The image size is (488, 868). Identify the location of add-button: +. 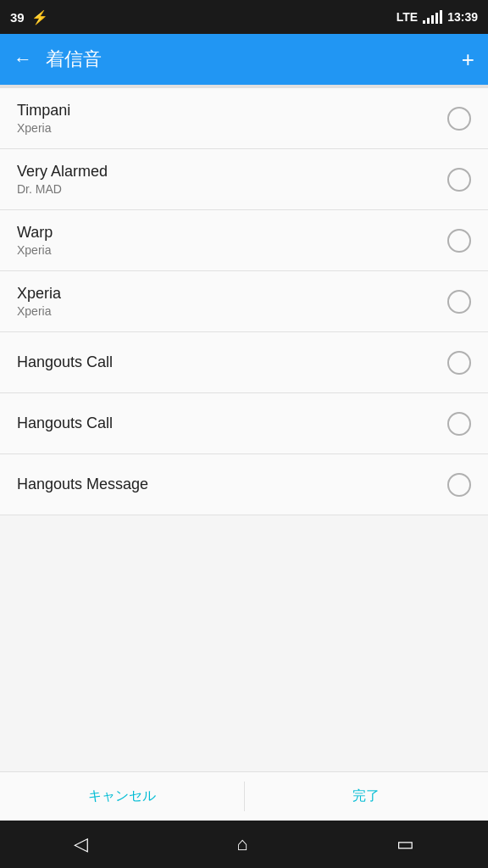
(468, 59).